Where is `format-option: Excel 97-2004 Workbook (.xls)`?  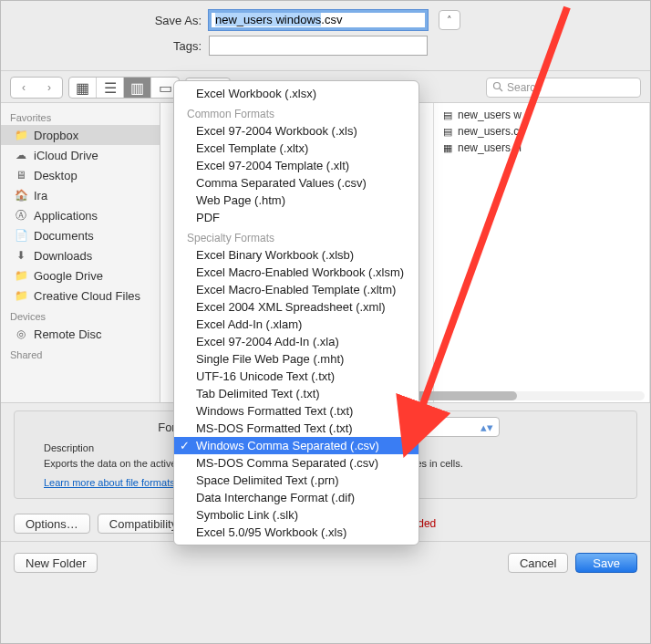 format-option: Excel 97-2004 Workbook (.xls) is located at coordinates (296, 131).